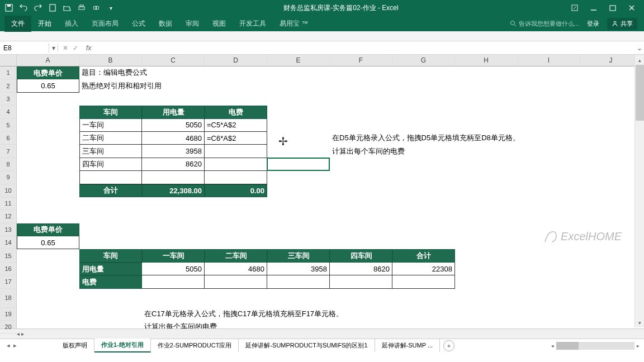  I want to click on tab-view: 视图, so click(219, 23).